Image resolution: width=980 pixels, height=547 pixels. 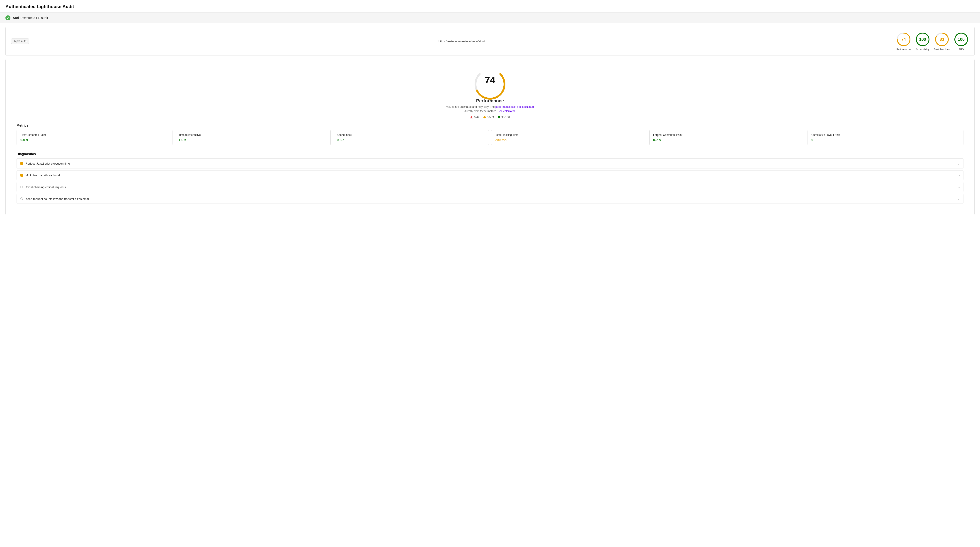 What do you see at coordinates (40, 176) in the screenshot?
I see `diag-left: Minimize main-thread work` at bounding box center [40, 176].